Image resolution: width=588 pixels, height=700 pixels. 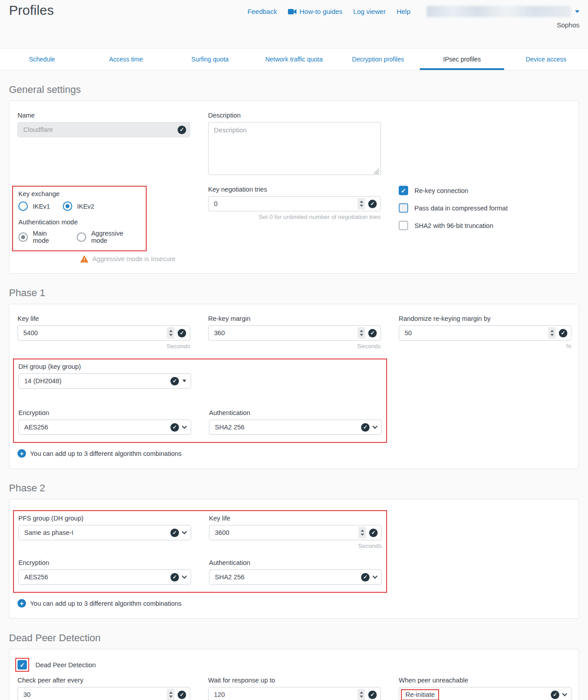 I want to click on tab-schedule: Schedule, so click(x=42, y=59).